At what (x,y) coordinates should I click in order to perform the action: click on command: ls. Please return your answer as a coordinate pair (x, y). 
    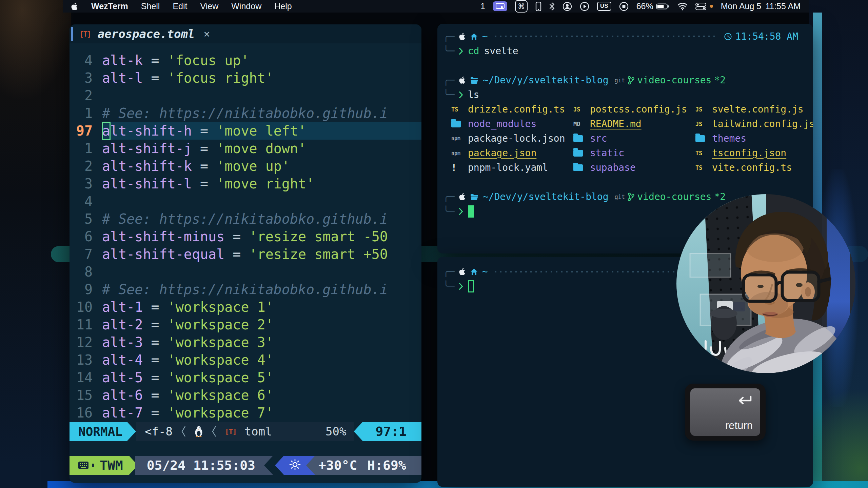
    Looking at the image, I should click on (474, 95).